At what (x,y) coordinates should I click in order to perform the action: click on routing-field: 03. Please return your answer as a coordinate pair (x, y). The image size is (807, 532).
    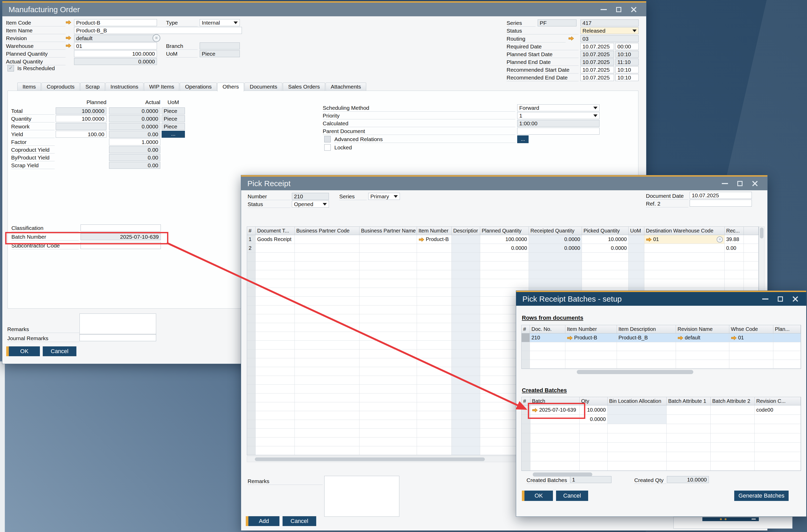
    Looking at the image, I should click on (609, 39).